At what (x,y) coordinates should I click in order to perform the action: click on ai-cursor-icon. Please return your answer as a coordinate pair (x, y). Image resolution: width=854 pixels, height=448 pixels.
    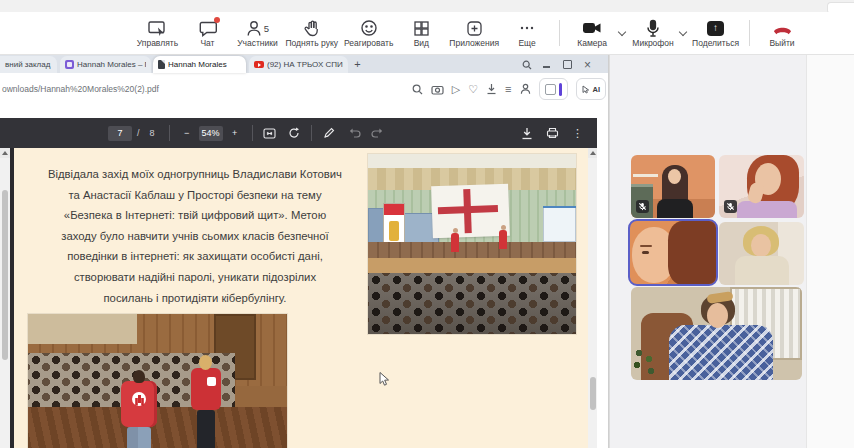
    Looking at the image, I should click on (586, 90).